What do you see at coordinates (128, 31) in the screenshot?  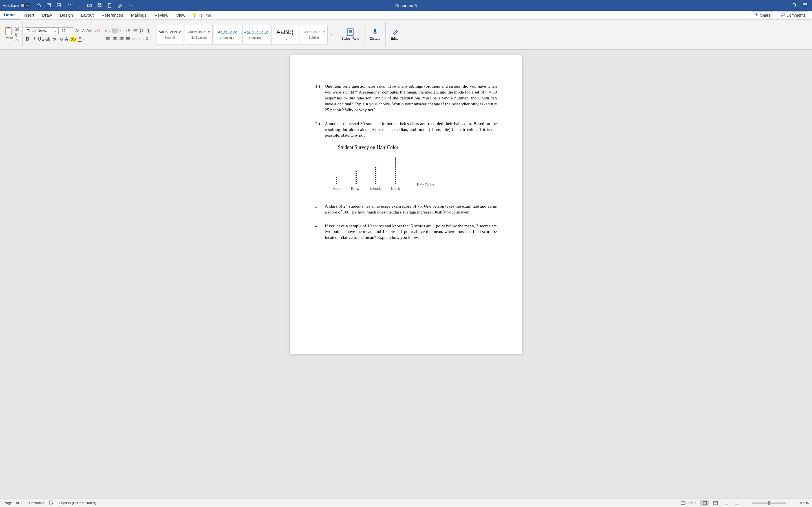 I see `decrease-indent-button` at bounding box center [128, 31].